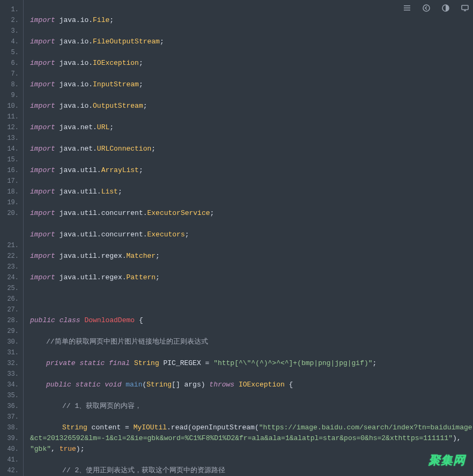 The image size is (473, 476). I want to click on desktop-icon, so click(465, 8).